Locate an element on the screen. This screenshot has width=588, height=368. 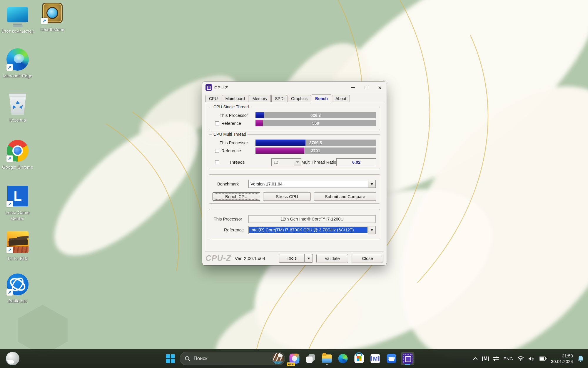
tab-bench: Bench is located at coordinates (322, 98).